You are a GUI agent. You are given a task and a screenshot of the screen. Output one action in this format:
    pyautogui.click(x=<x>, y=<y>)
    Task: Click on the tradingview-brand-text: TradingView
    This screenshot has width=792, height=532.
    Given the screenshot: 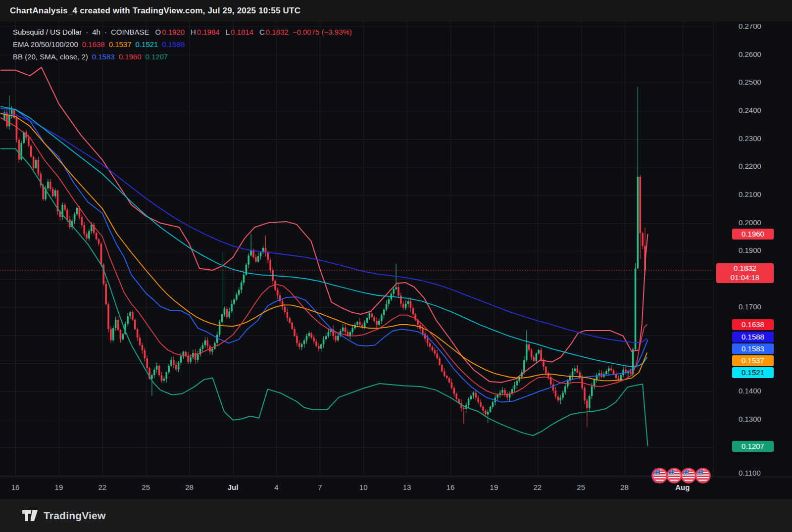 What is the action you would take?
    pyautogui.click(x=75, y=516)
    